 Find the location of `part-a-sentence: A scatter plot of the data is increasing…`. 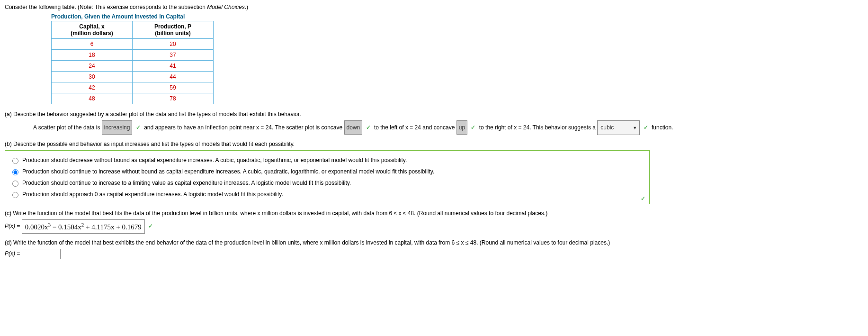

part-a-sentence: A scatter plot of the data is increasing… is located at coordinates (448, 128).